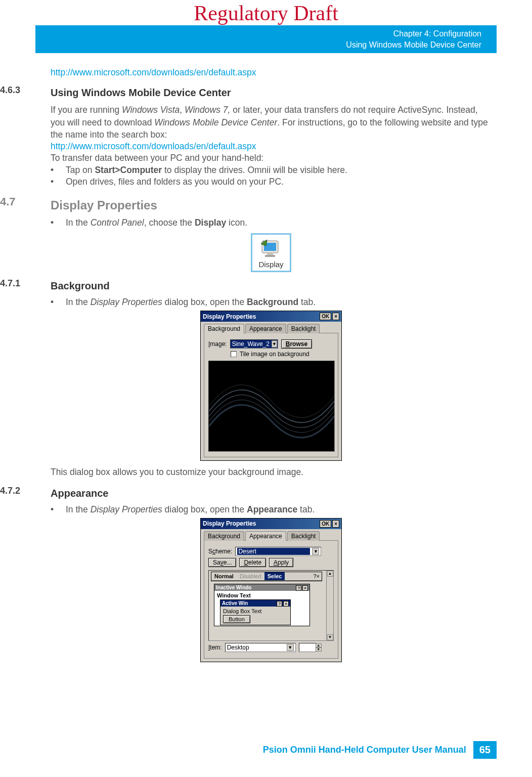 The height and width of the screenshot is (777, 532). Describe the element at coordinates (365, 750) in the screenshot. I see `footer-manual-title: Psion Omnii Hand-Held Computer User Manu…` at that location.